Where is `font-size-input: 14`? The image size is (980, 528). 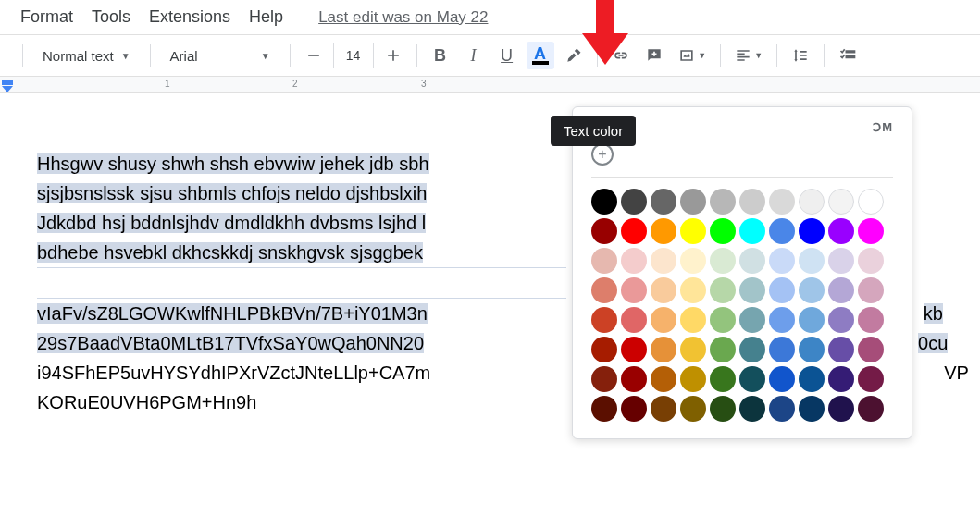
font-size-input: 14 is located at coordinates (354, 55).